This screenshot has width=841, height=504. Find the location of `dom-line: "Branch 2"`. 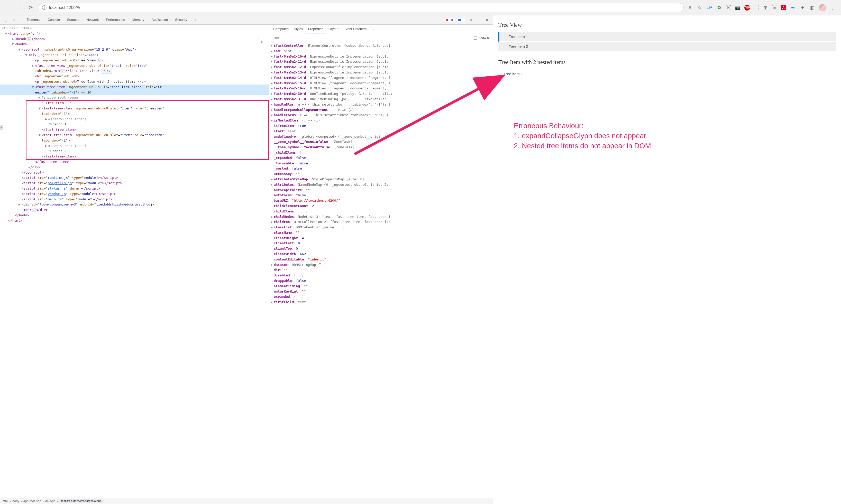

dom-line: "Branch 2" is located at coordinates (135, 151).